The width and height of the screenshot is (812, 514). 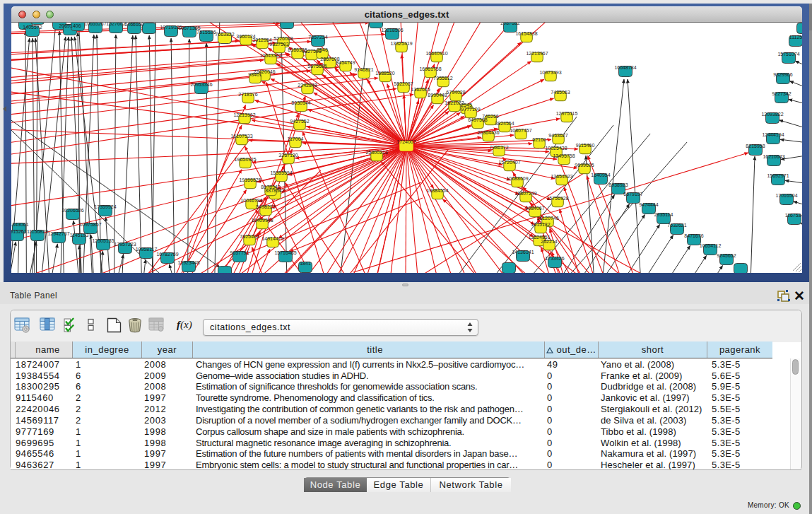 What do you see at coordinates (547, 218) in the screenshot?
I see `svg-text: 16120746` at bounding box center [547, 218].